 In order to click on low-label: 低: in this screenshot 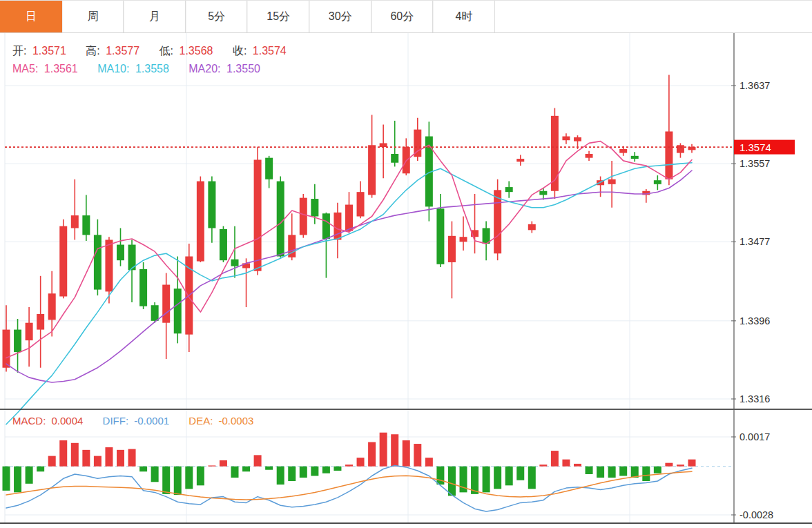, I will do `click(166, 51)`.